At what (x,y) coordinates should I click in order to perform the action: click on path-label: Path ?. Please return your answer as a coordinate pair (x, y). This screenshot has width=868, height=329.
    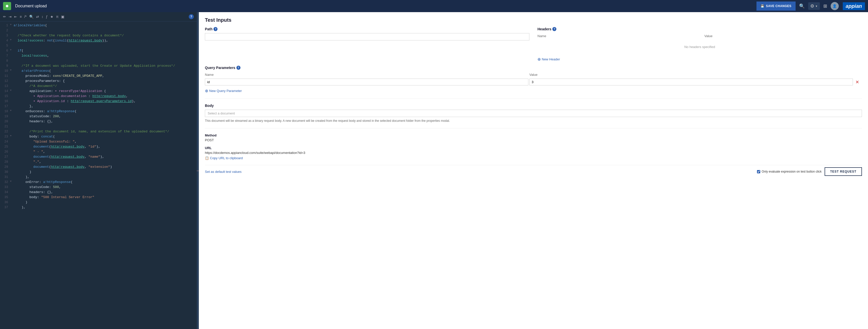
    Looking at the image, I should click on (367, 29).